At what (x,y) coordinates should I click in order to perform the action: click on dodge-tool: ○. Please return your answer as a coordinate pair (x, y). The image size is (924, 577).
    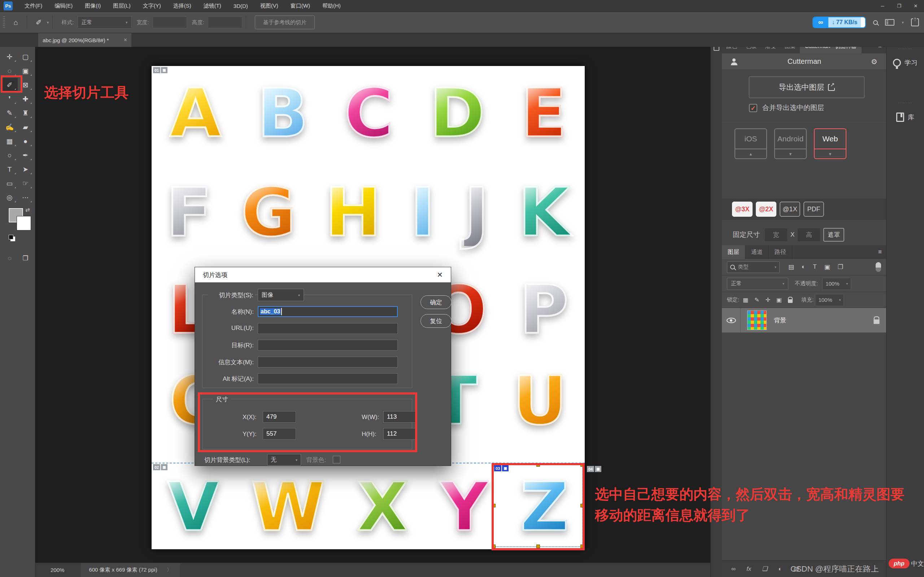
    Looking at the image, I should click on (10, 155).